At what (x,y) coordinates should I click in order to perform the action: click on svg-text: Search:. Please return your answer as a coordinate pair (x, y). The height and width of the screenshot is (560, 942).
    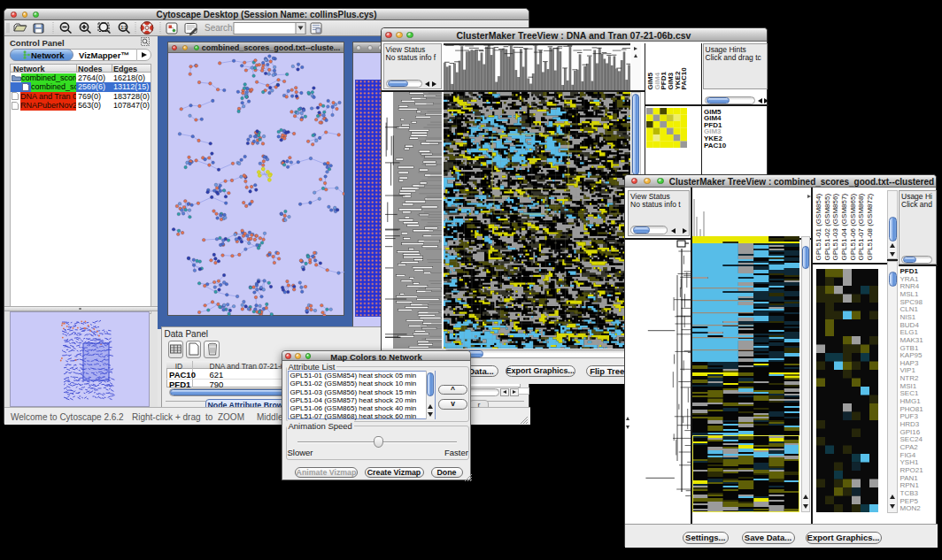
    Looking at the image, I should click on (220, 28).